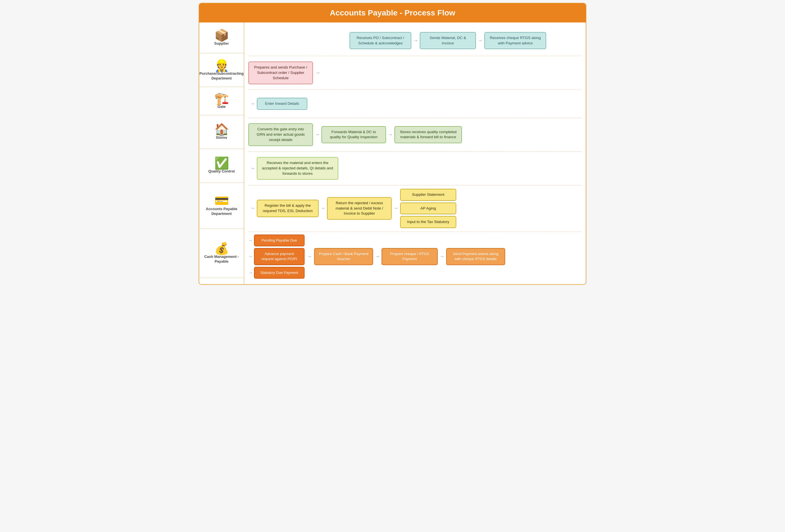  I want to click on enter-inward-box: Enter Inward Details, so click(282, 104).